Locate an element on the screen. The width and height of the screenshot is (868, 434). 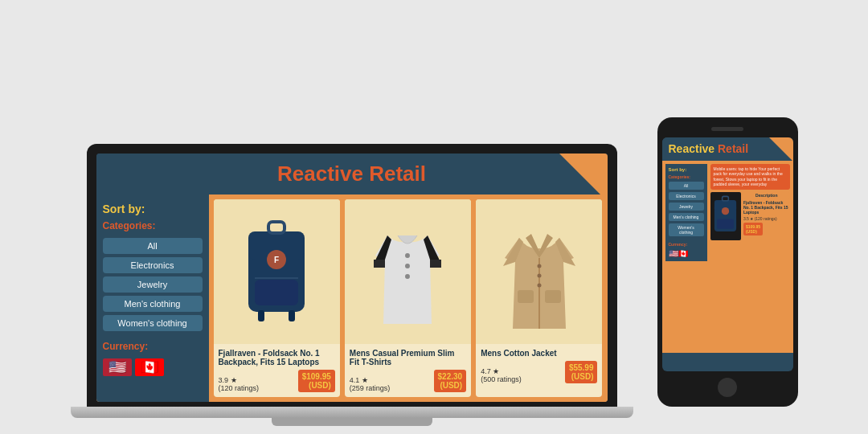
app-title: Reactive Retail is located at coordinates (352, 174).